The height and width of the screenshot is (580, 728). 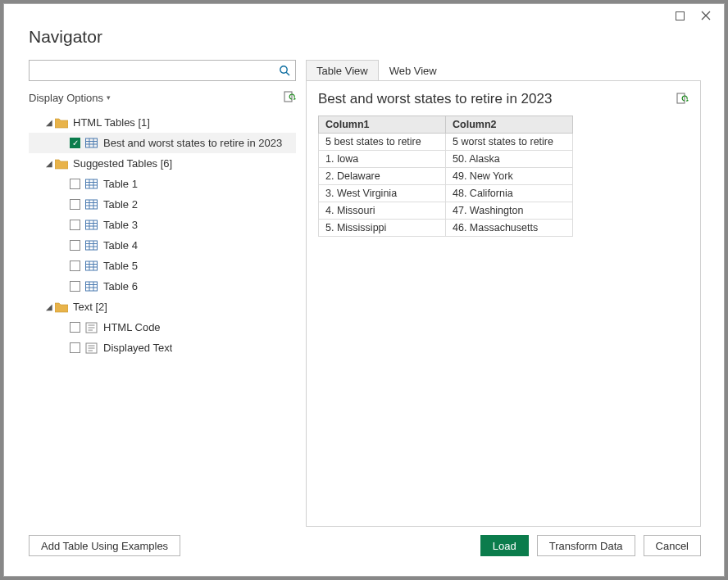 I want to click on table-cell: 50. Alaska, so click(x=510, y=159).